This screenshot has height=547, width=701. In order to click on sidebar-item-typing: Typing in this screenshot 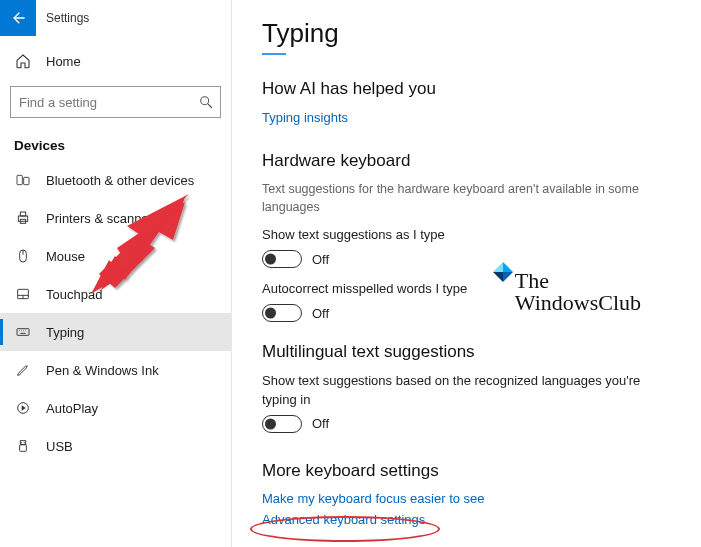, I will do `click(116, 332)`.